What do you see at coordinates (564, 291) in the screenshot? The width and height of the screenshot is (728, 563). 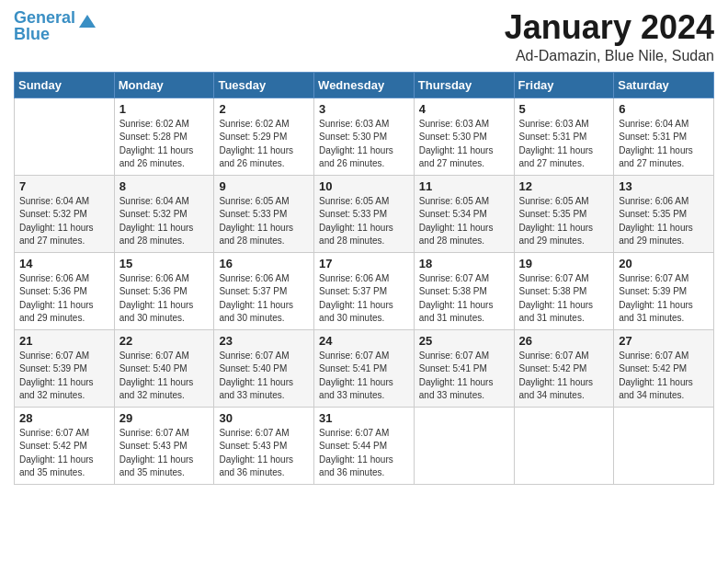 I see `calendar-cell: 19Sunrise: 6:07 AMSunset: 5:38 PMDayligh…` at bounding box center [564, 291].